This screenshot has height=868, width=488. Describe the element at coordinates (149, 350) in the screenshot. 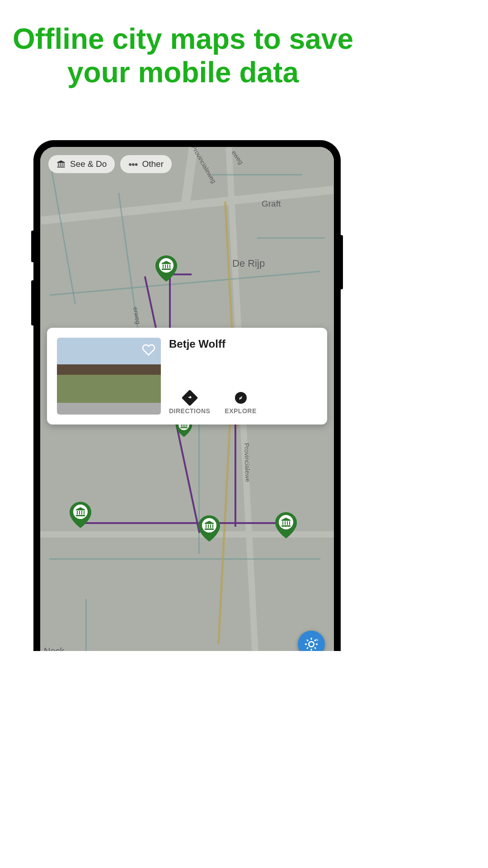

I see `favorite-button` at that location.